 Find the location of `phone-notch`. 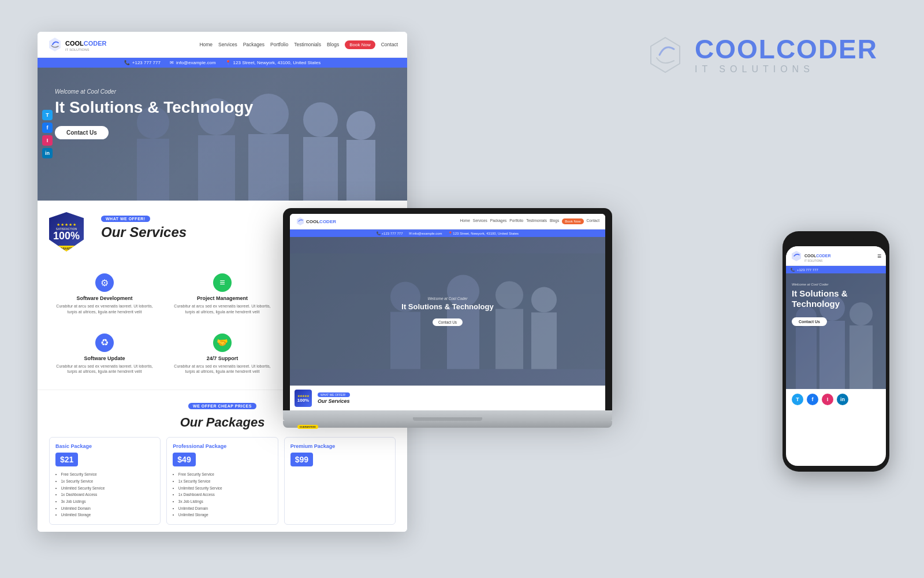

phone-notch is located at coordinates (836, 240).